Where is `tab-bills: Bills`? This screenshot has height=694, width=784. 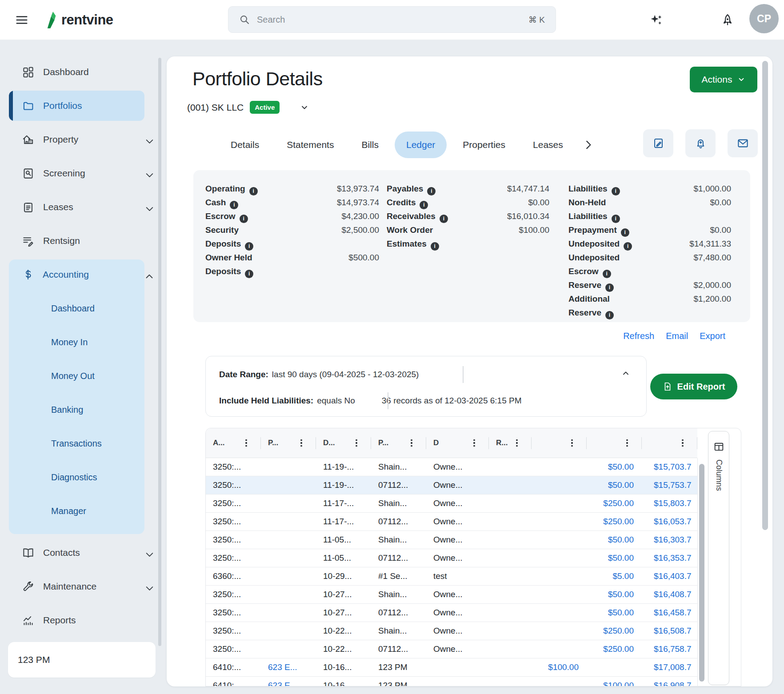
tab-bills: Bills is located at coordinates (370, 145).